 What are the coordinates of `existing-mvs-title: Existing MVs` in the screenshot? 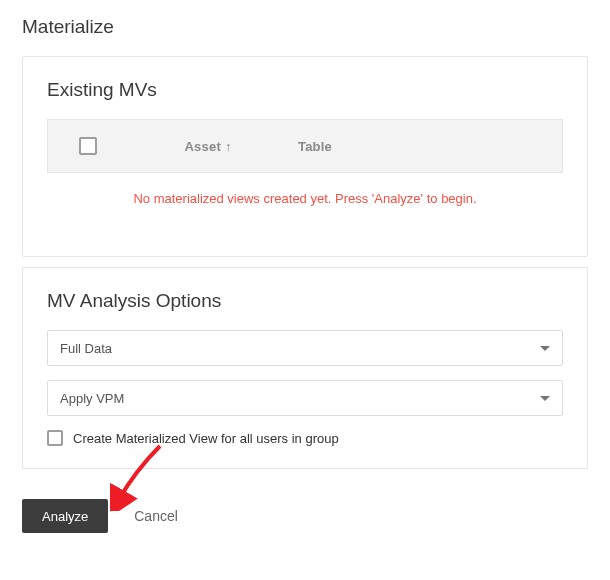 It's located at (305, 90).